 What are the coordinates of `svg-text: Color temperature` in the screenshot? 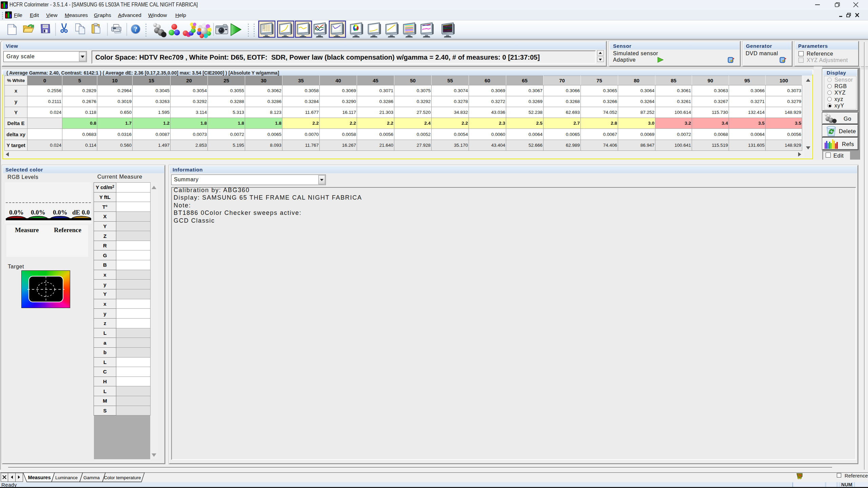 It's located at (123, 478).